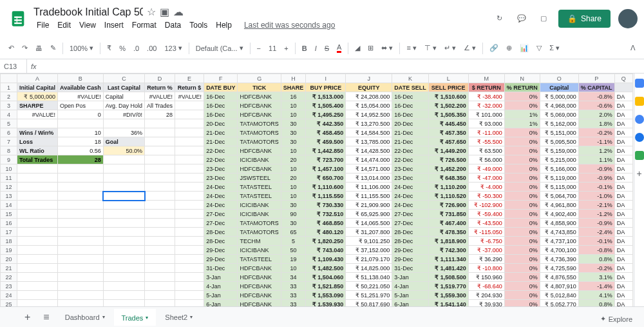  I want to click on cell: ₹ 14,571.000, so click(369, 169).